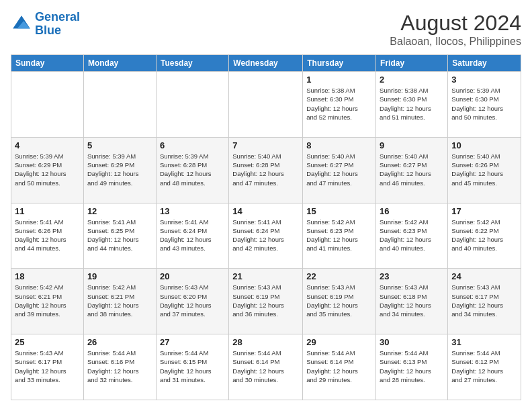 This screenshot has height=411, width=532. I want to click on day-info: Sunrise: 5:43 AM Sunset: 6:20 PM Dayligh…, so click(192, 301).